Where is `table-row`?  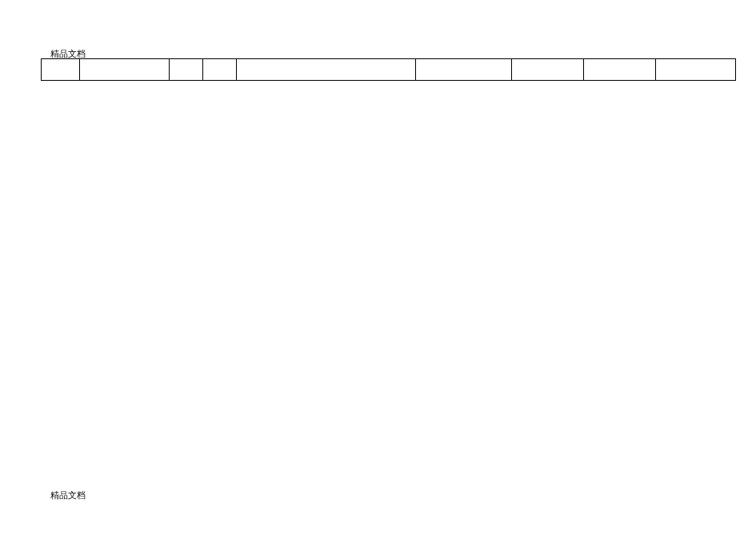 table-row is located at coordinates (389, 70).